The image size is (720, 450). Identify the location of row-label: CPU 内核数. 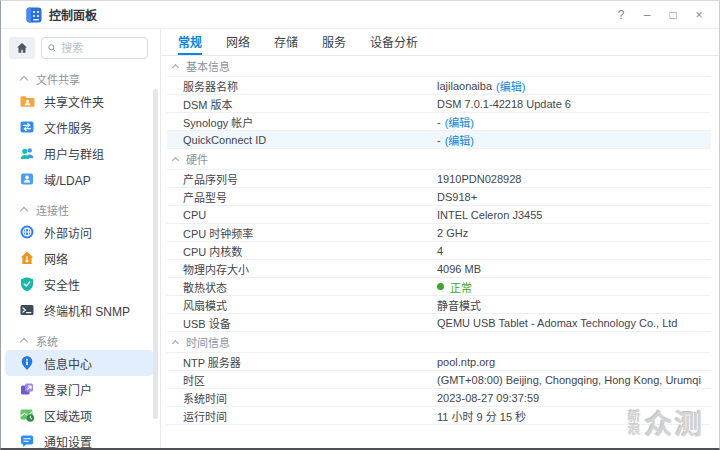
(302, 251).